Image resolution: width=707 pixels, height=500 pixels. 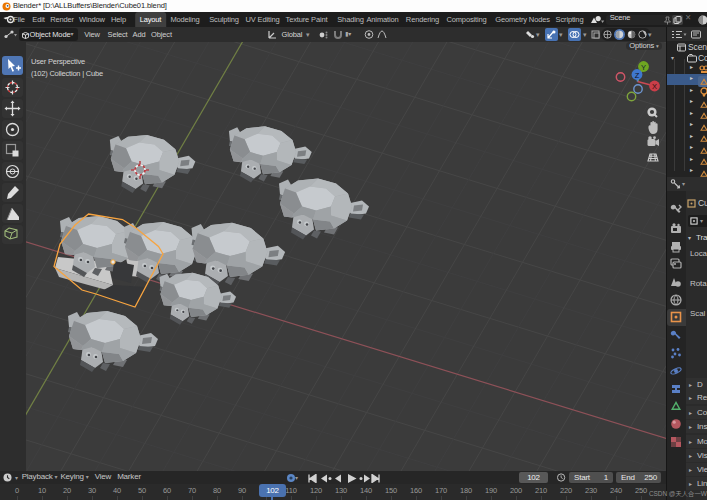 I want to click on svg-text: Y, so click(x=644, y=68).